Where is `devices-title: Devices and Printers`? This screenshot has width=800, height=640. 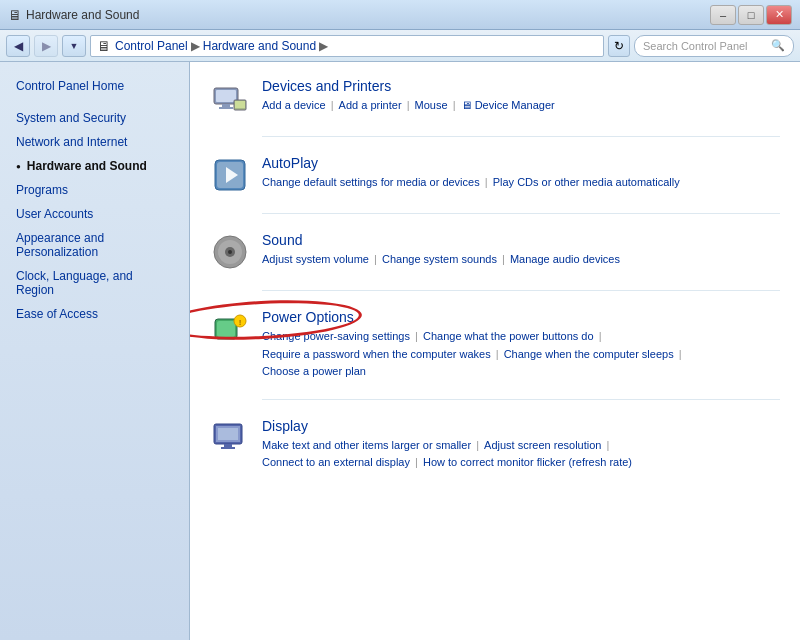 devices-title: Devices and Printers is located at coordinates (408, 86).